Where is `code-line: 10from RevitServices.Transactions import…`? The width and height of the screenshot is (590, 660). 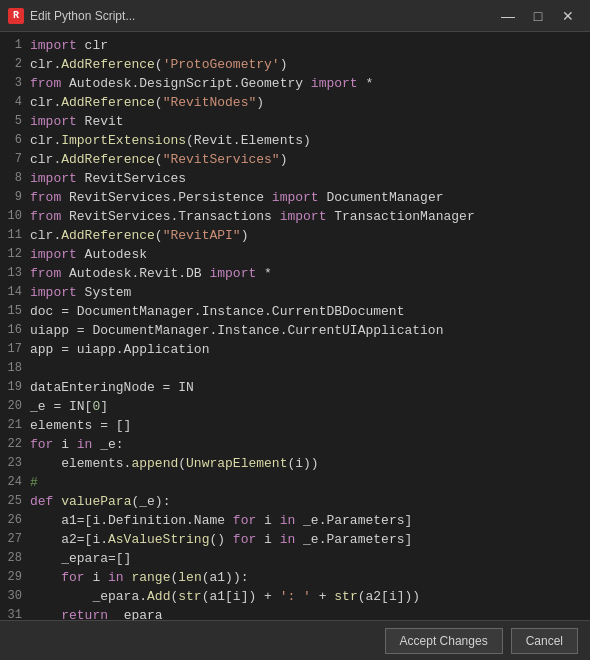
code-line: 10from RevitServices.Transactions import… is located at coordinates (295, 216).